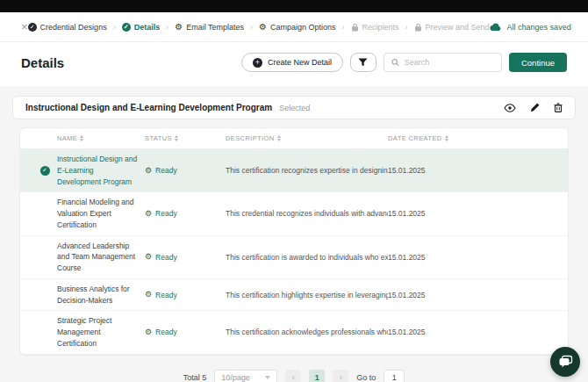  Describe the element at coordinates (147, 27) in the screenshot. I see `step-label: Details` at that location.